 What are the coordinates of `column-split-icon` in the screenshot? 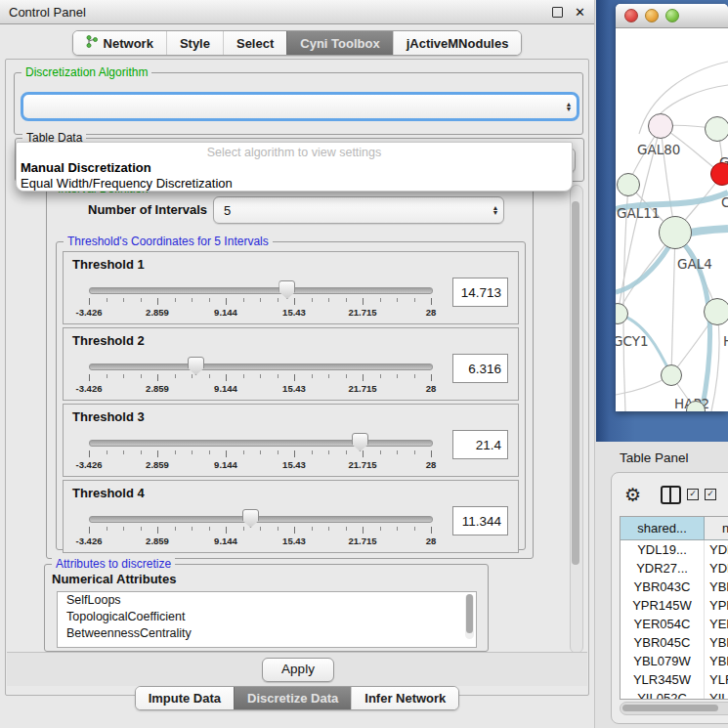 It's located at (670, 494).